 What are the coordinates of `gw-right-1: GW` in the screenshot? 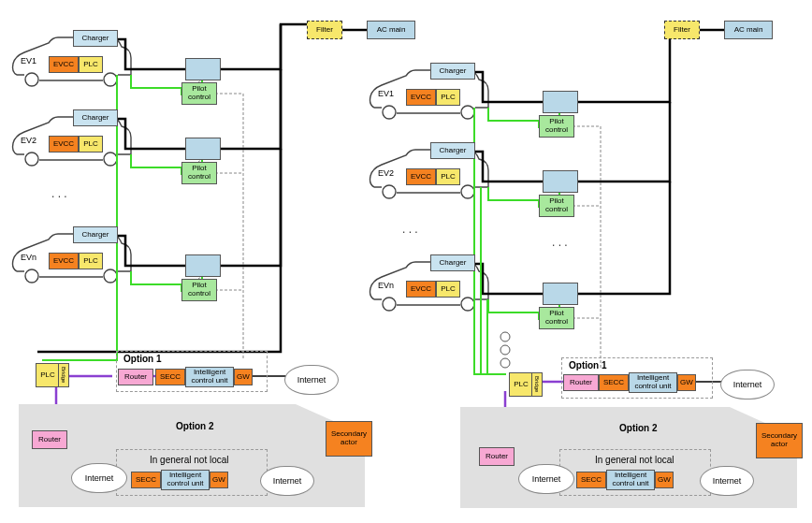 It's located at (687, 383).